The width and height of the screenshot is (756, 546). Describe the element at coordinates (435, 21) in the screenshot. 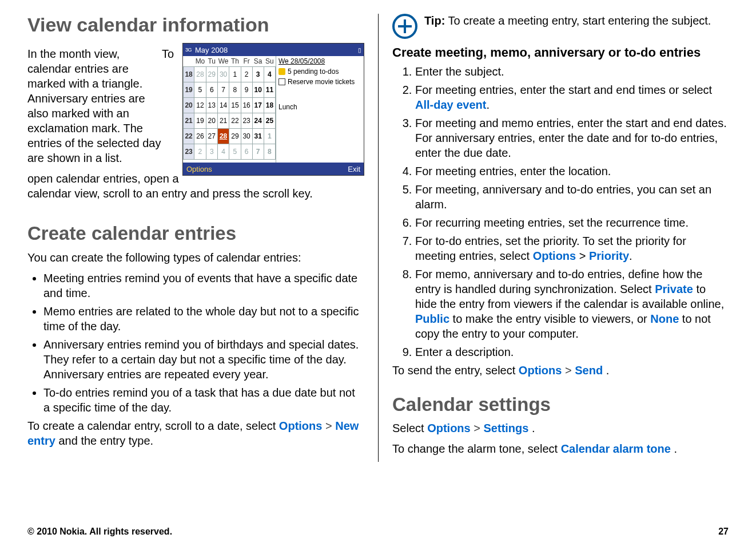

I see `tip-label: Tip:` at that location.